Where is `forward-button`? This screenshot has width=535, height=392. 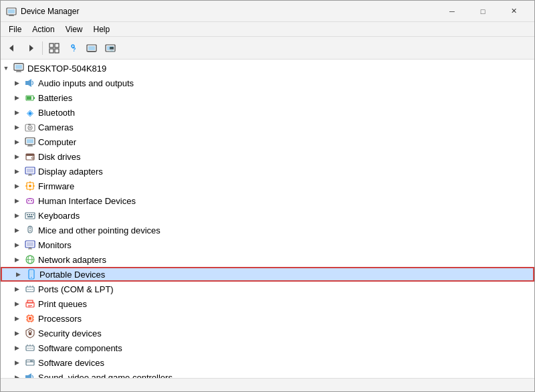 forward-button is located at coordinates (31, 48).